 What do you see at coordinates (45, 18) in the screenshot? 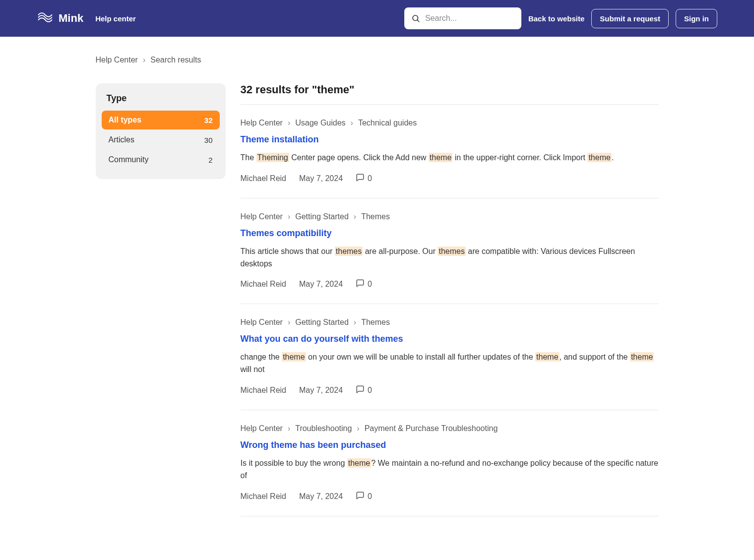
I see `brand-logo-icon` at bounding box center [45, 18].